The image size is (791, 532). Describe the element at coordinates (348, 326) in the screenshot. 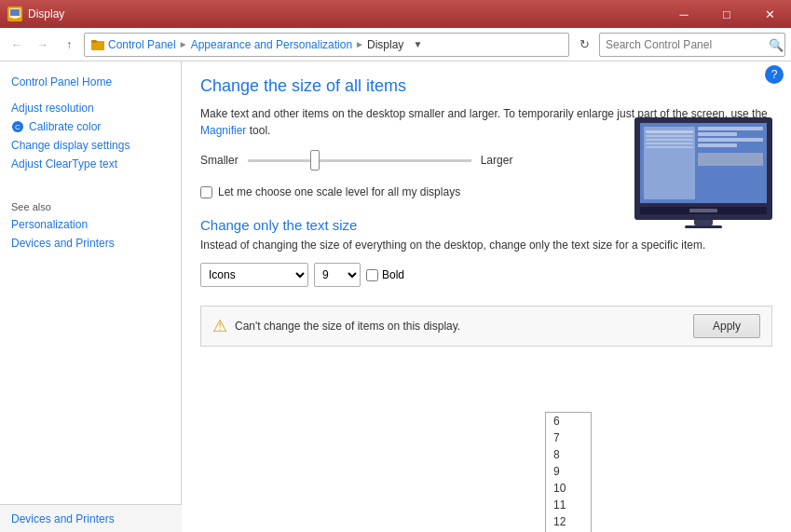

I see `warning-text: Can't change the size of items on this d…` at that location.